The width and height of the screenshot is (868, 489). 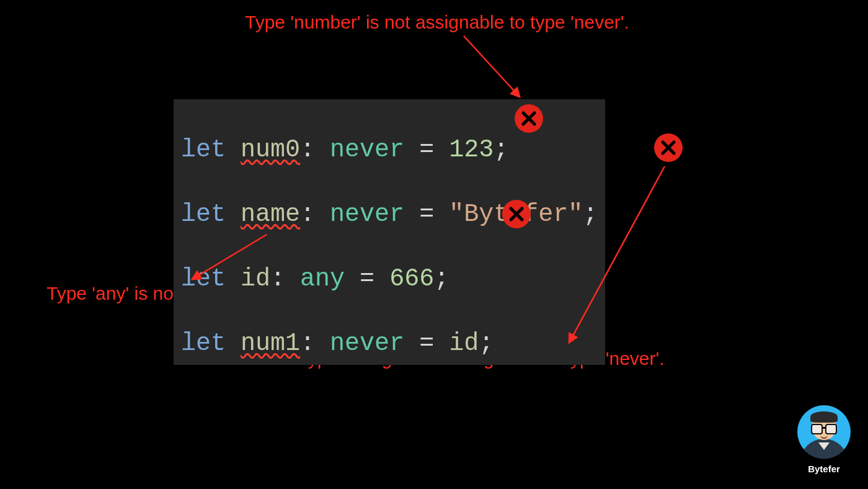 I want to click on code-line-4: let num1: never = id;, so click(x=389, y=328).